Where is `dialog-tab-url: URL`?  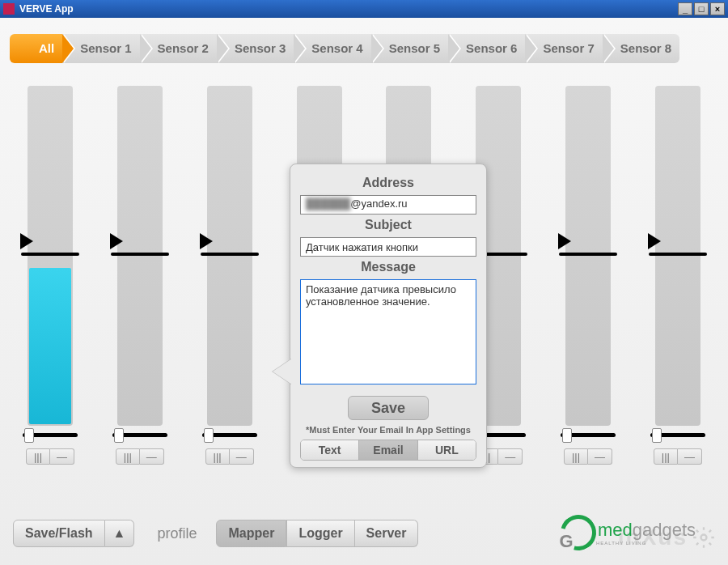 dialog-tab-url: URL is located at coordinates (447, 450).